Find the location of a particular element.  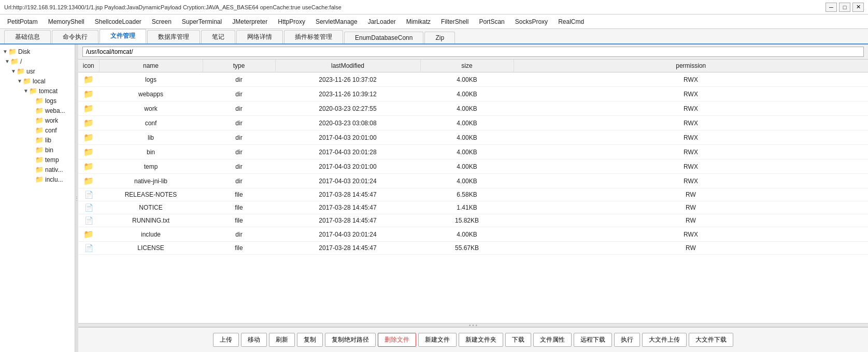

close-button: ✕ is located at coordinates (858, 7).